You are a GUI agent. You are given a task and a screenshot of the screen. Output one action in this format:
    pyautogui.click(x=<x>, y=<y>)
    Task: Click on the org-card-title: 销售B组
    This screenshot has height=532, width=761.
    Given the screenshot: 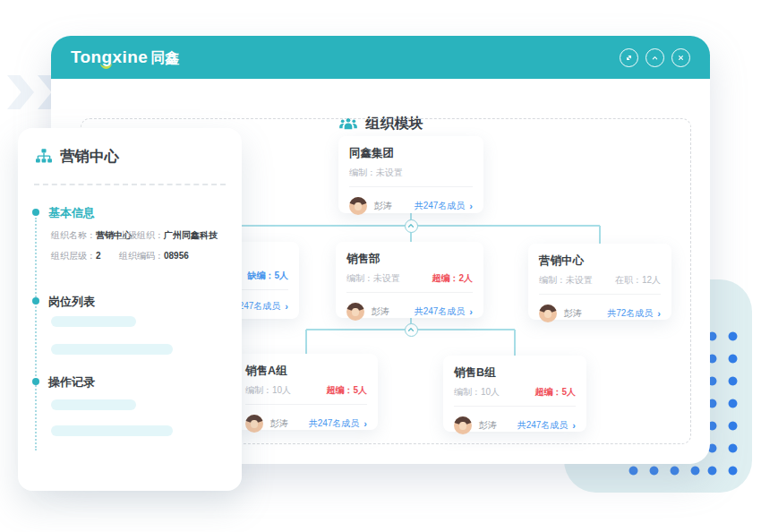 What is the action you would take?
    pyautogui.click(x=515, y=373)
    